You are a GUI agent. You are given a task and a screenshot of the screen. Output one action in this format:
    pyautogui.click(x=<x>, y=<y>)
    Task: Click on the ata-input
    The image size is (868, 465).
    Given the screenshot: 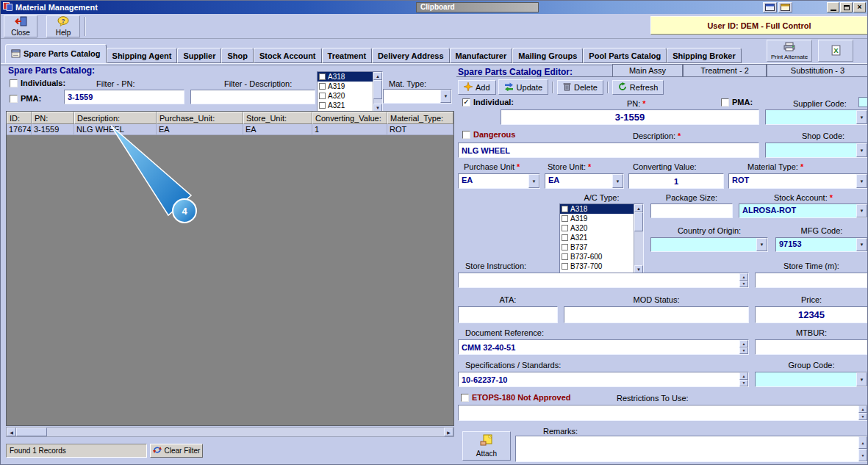 What is the action you would take?
    pyautogui.click(x=508, y=314)
    